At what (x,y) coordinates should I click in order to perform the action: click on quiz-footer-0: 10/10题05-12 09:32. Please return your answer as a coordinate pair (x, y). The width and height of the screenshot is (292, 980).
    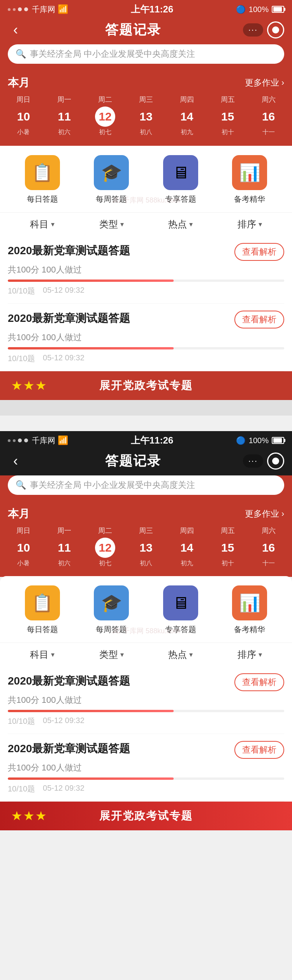
    Looking at the image, I should click on (146, 721).